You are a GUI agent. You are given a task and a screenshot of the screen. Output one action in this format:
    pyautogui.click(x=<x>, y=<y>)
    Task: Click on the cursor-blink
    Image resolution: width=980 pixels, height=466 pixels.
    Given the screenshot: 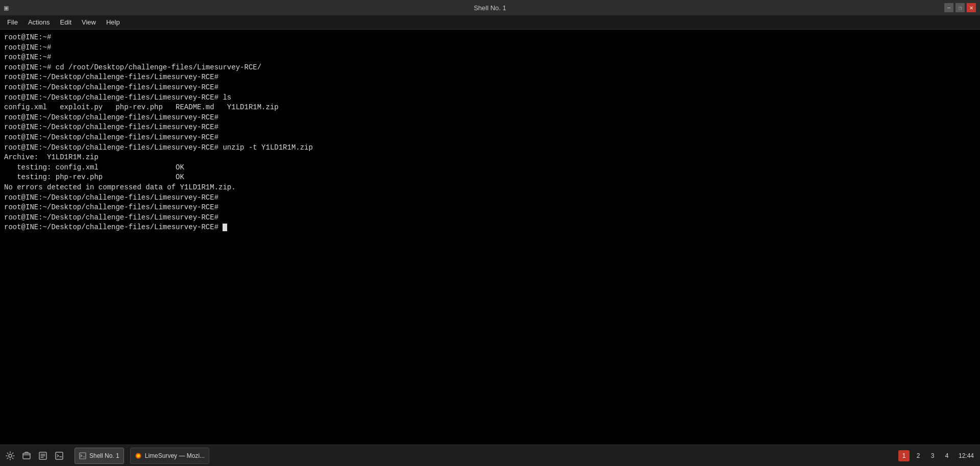 What is the action you would take?
    pyautogui.click(x=225, y=228)
    